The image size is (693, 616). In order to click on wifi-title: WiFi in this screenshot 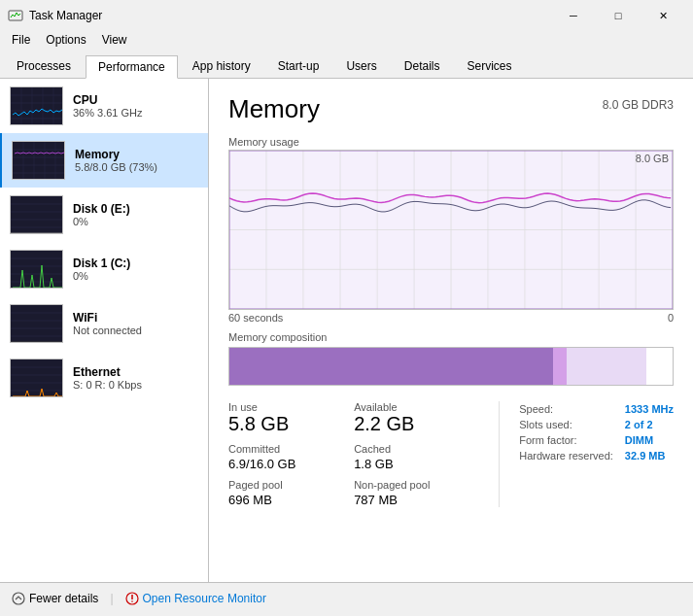, I will do `click(136, 318)`.